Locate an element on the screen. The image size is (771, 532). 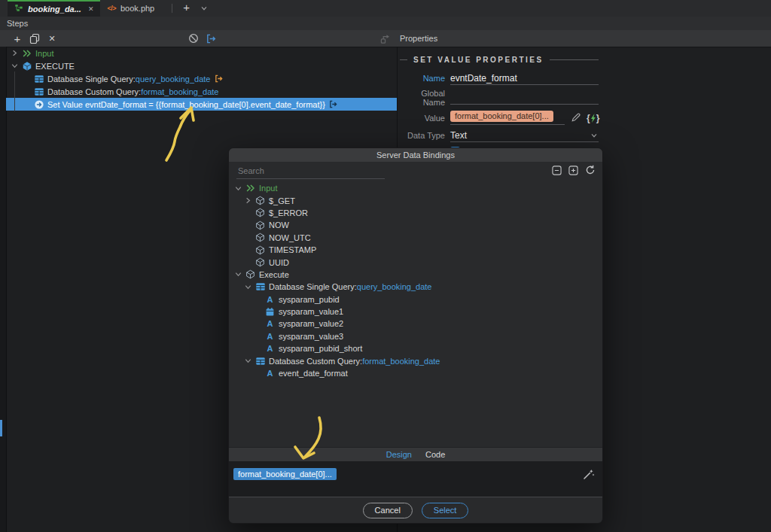
tab-design: Design is located at coordinates (399, 454).